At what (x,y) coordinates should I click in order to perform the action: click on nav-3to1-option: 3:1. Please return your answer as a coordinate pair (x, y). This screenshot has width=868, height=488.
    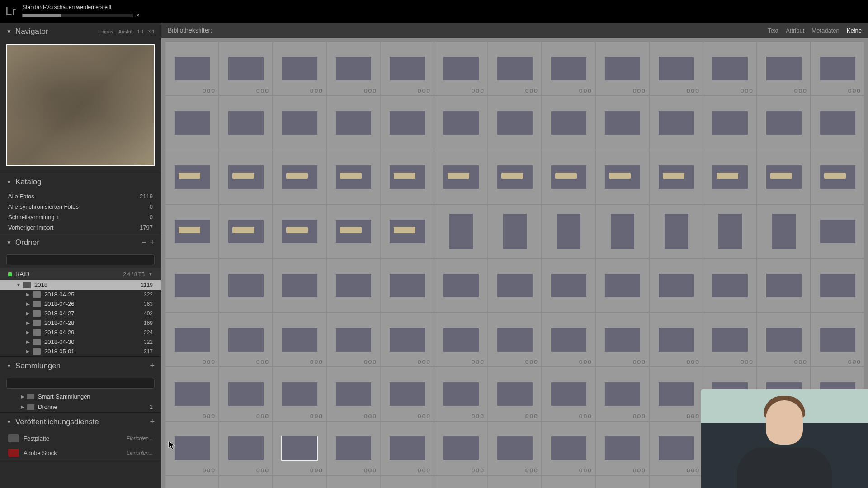
    Looking at the image, I should click on (151, 32).